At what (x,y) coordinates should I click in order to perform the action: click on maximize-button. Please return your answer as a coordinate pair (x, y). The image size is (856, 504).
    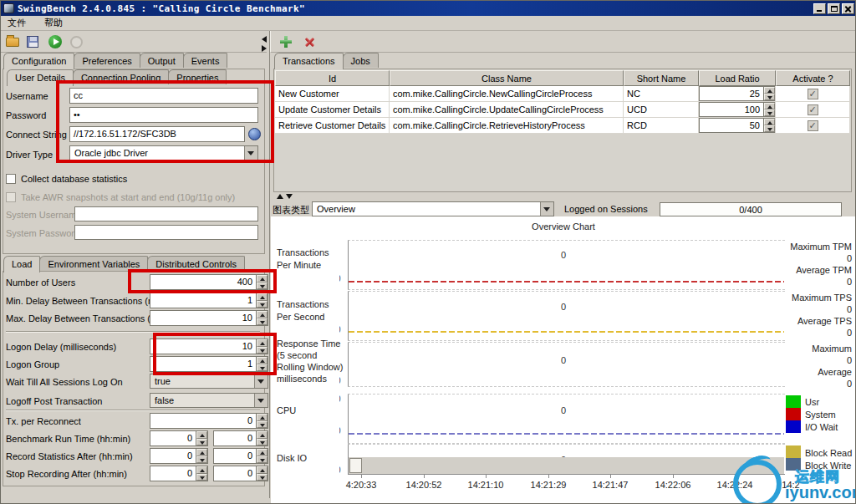
    Looking at the image, I should click on (834, 8).